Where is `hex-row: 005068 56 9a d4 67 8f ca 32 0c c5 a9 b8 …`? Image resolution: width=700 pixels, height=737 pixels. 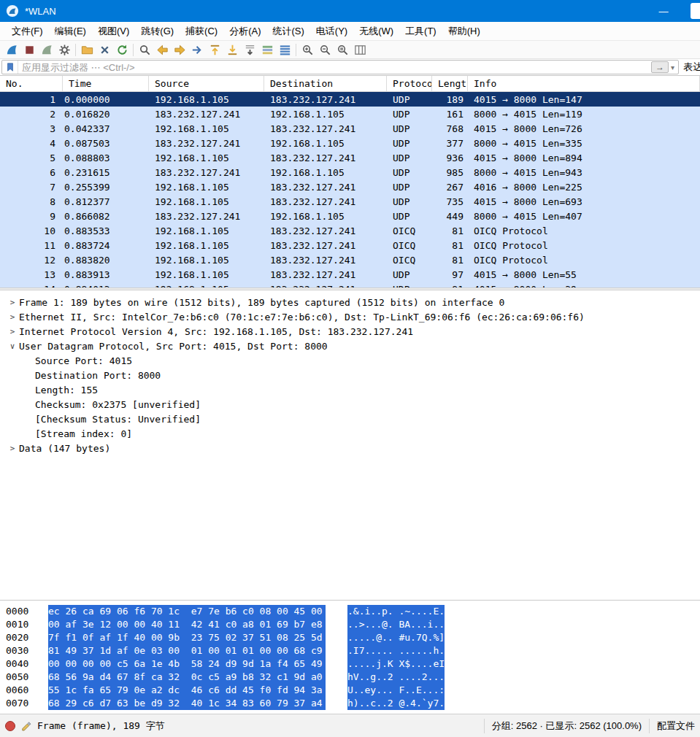
hex-row: 005068 56 9a d4 67 8f ca 32 0c c5 a9 b8 … is located at coordinates (353, 677).